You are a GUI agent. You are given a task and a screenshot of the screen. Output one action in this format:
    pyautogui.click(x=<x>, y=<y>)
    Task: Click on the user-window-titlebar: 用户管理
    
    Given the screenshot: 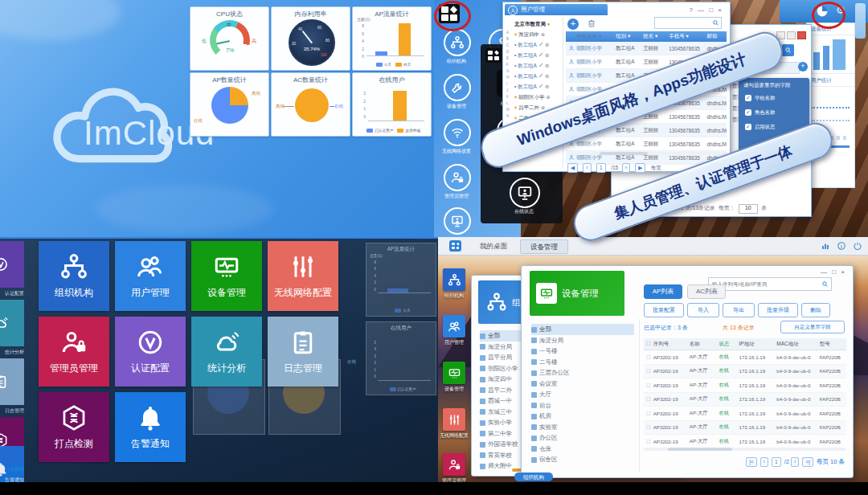 What is the action you would take?
    pyautogui.click(x=556, y=10)
    